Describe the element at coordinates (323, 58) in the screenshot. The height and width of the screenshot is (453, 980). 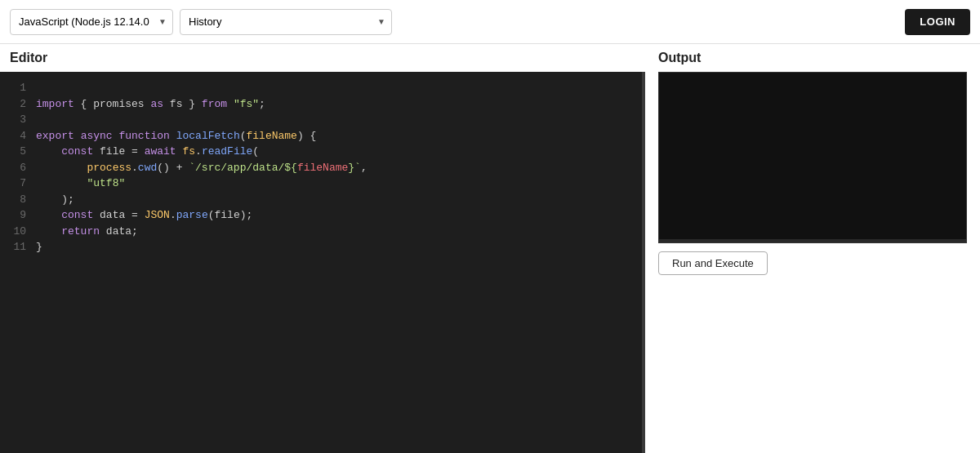
I see `editor-label: Editor` at that location.